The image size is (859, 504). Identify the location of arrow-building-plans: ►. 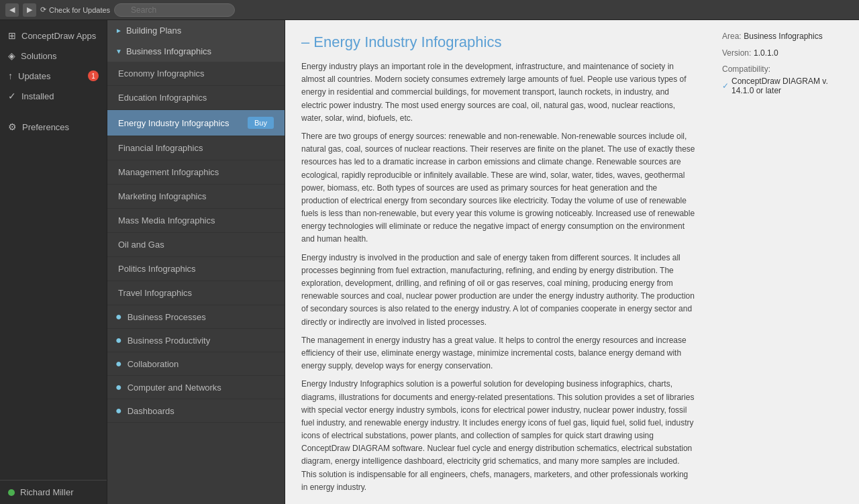
(119, 31).